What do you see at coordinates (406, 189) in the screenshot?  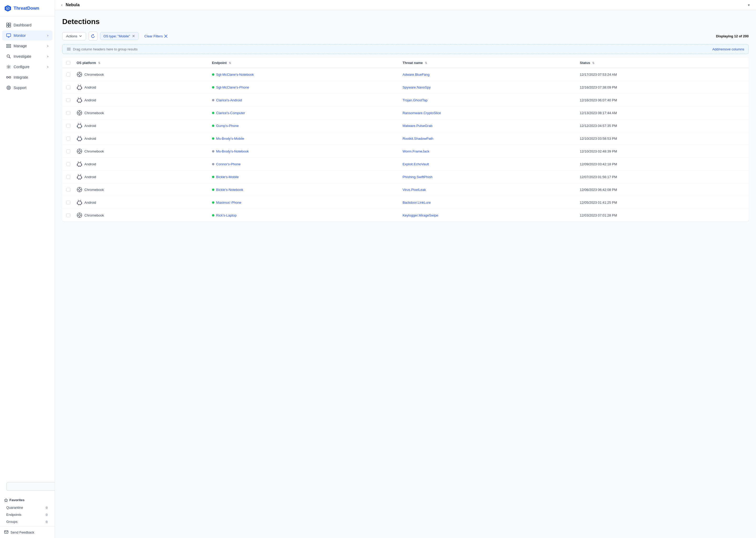 I see `table-row: Chromebook Bickle's-Notebook Virus.Pixel…` at bounding box center [406, 189].